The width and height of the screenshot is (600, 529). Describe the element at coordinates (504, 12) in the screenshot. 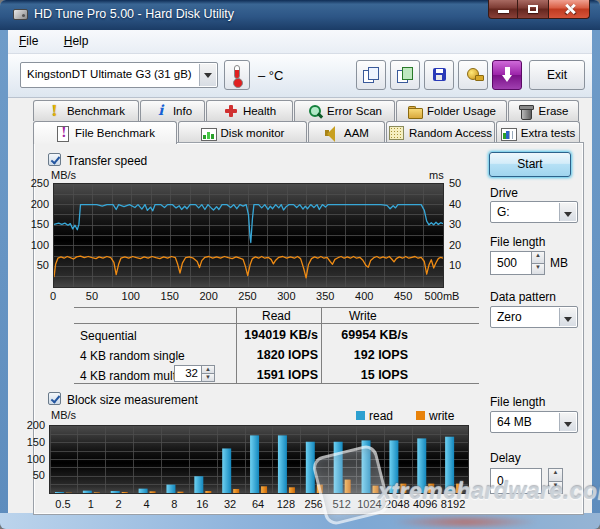

I see `minimize-icon` at that location.